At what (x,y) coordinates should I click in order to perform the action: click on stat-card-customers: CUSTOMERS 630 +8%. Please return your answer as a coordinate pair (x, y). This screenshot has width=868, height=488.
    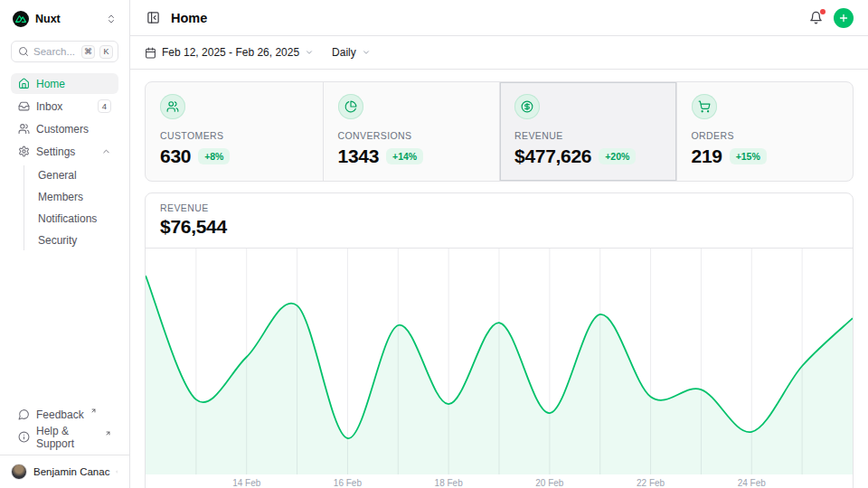
    Looking at the image, I should click on (234, 132).